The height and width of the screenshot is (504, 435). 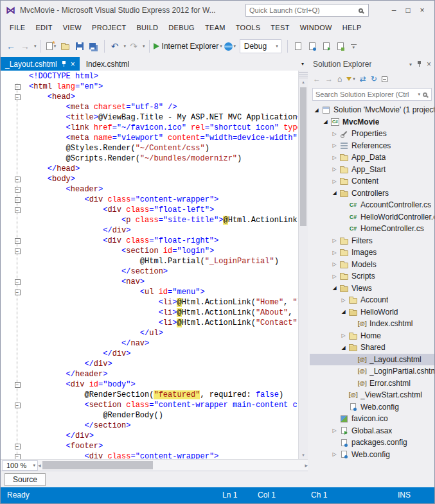 What do you see at coordinates (372, 110) in the screenshot?
I see `tree-item-solution-mvcmovie-1-project: ◢Solution 'MvcMovie' (1 project)` at bounding box center [372, 110].